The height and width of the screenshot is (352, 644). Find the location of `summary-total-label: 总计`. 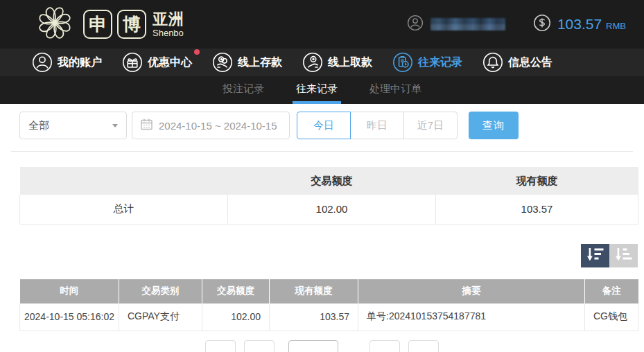

summary-total-label: 总计 is located at coordinates (124, 209).